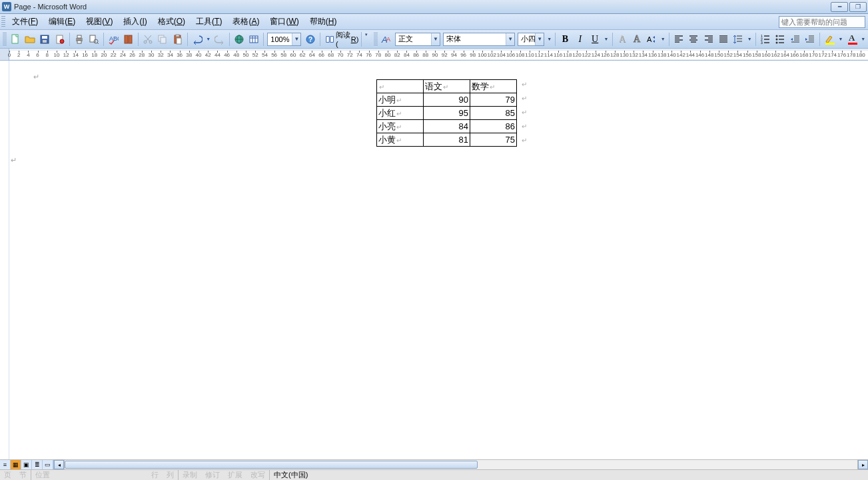 Image resolution: width=868 pixels, height=480 pixels. Describe the element at coordinates (25, 21) in the screenshot. I see `menu-file: 文件(F)` at that location.